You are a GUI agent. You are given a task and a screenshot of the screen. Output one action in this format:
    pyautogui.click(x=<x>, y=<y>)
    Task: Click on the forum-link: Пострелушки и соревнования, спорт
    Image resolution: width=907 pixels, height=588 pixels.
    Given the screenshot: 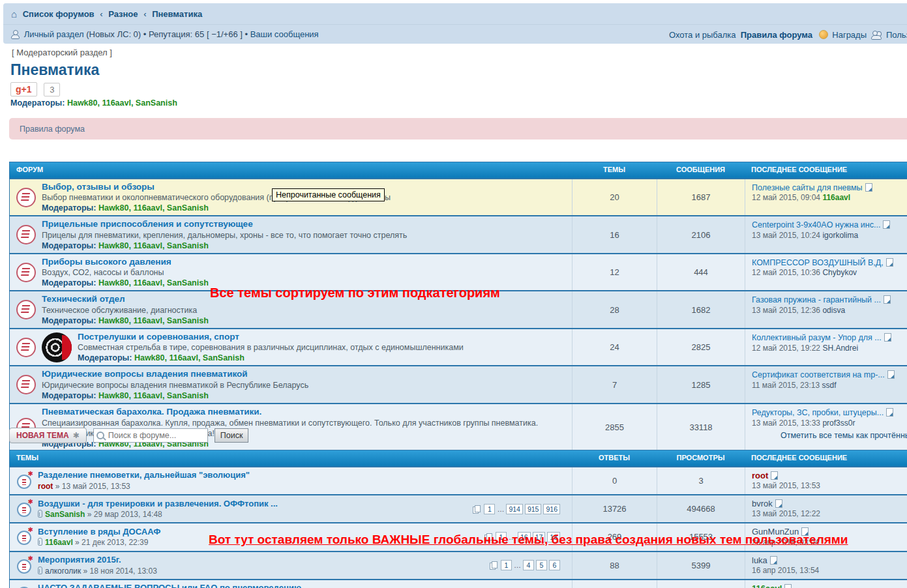 What is the action you would take?
    pyautogui.click(x=158, y=336)
    